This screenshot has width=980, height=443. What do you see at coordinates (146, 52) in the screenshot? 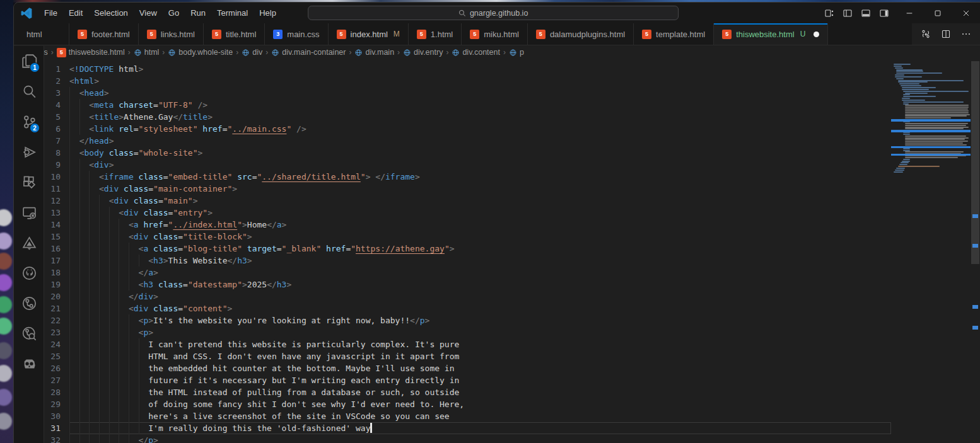
I see `breadcrumb-html: html` at bounding box center [146, 52].